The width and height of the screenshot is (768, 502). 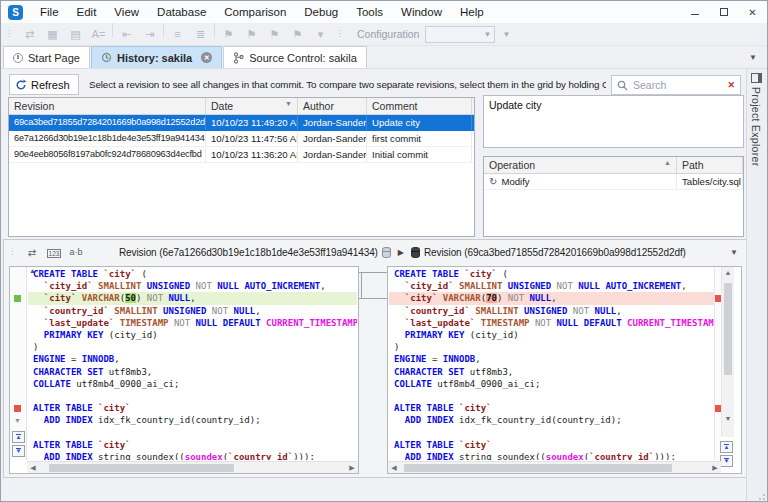 I want to click on source-database-icon, so click(x=386, y=252).